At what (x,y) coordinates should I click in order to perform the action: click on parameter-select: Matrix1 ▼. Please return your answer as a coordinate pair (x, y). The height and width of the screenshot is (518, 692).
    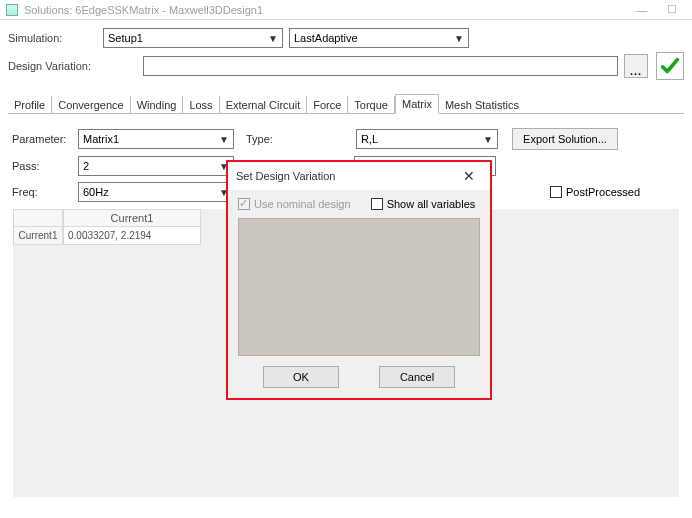
    Looking at the image, I should click on (156, 139).